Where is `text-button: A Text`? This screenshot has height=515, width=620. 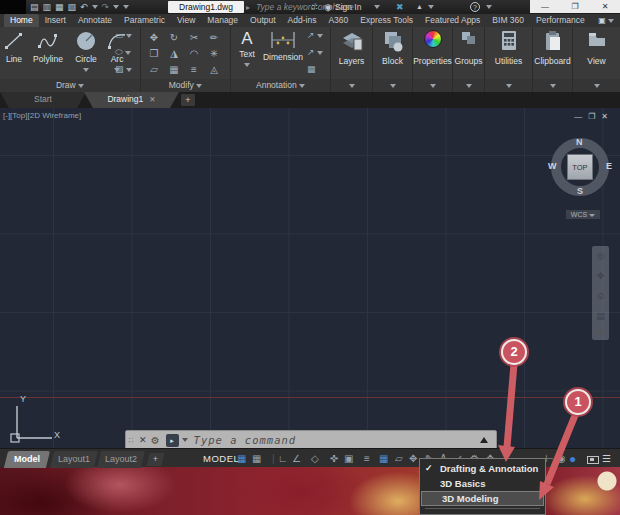 text-button: A Text is located at coordinates (247, 49).